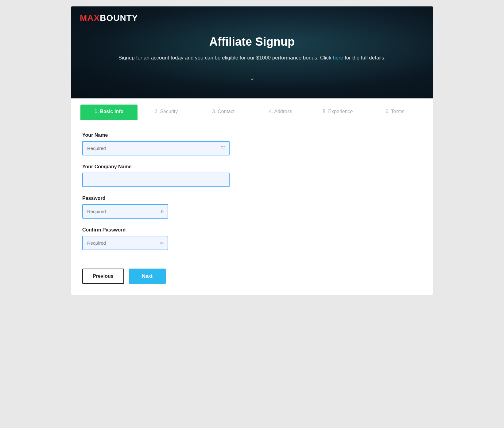 The width and height of the screenshot is (504, 428). Describe the element at coordinates (252, 175) in the screenshot. I see `field-group-company: Your Company Name` at that location.